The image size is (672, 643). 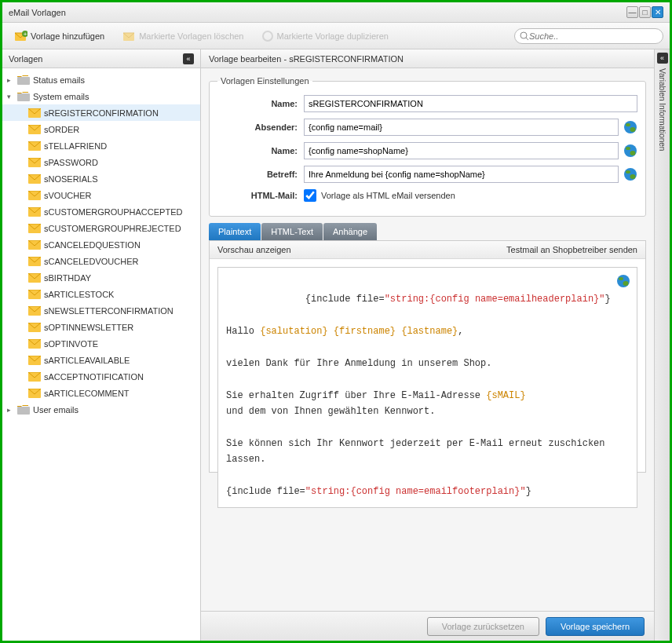 What do you see at coordinates (101, 294) in the screenshot?
I see `tree-item: sARTICLESTOCK` at bounding box center [101, 294].